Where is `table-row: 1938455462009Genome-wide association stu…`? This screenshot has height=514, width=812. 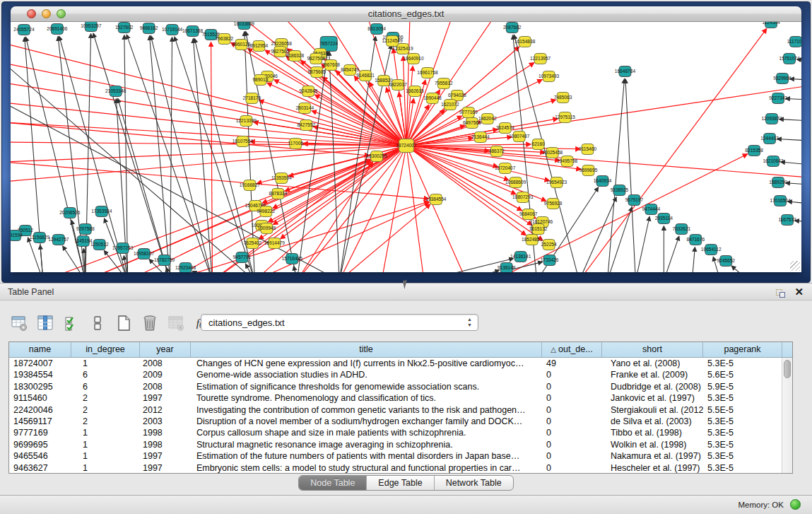
table-row: 1938455462009Genome-wide association stu… is located at coordinates (401, 375).